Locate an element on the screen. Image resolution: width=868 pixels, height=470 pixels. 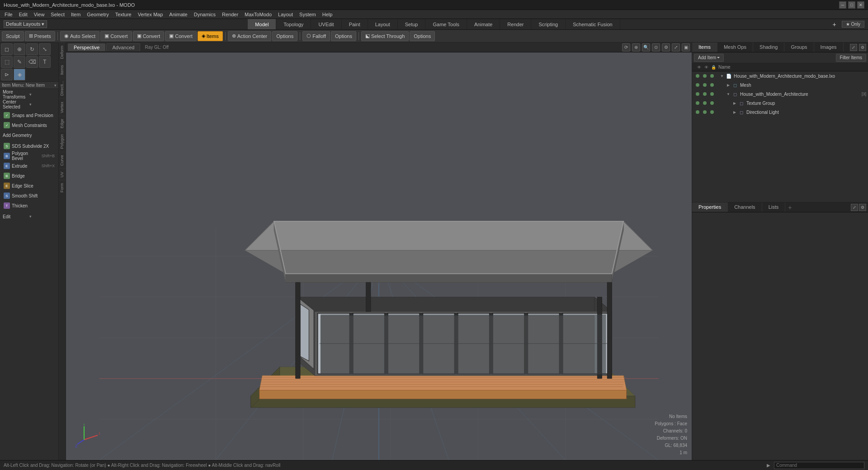
menu-render: Render is located at coordinates (230, 14).